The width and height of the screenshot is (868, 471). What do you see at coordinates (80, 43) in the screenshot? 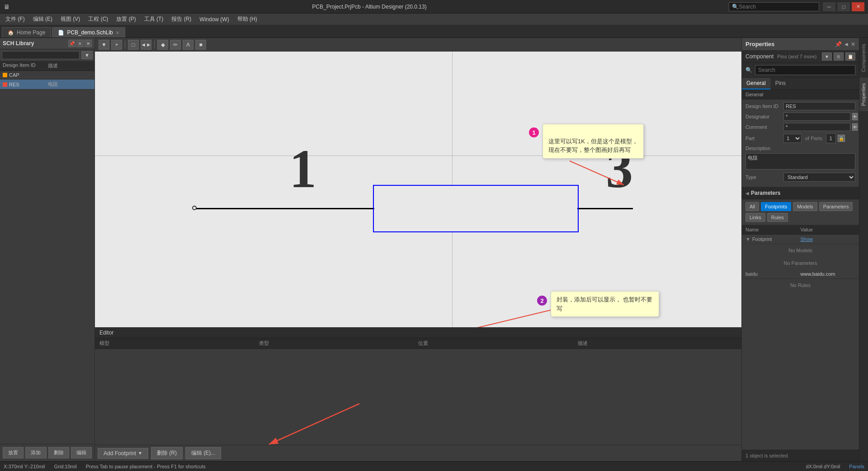
I see `left-panel-menu-button: ≡` at bounding box center [80, 43].